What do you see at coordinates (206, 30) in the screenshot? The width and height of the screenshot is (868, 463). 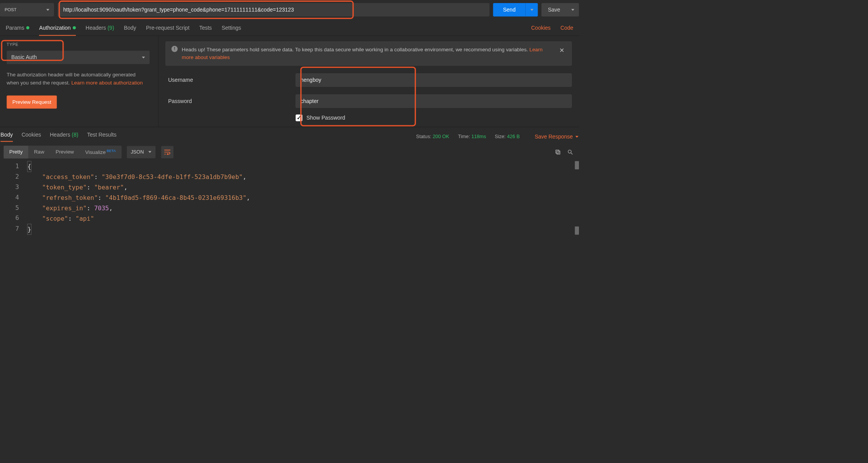 I see `tab-tests: Tests` at bounding box center [206, 30].